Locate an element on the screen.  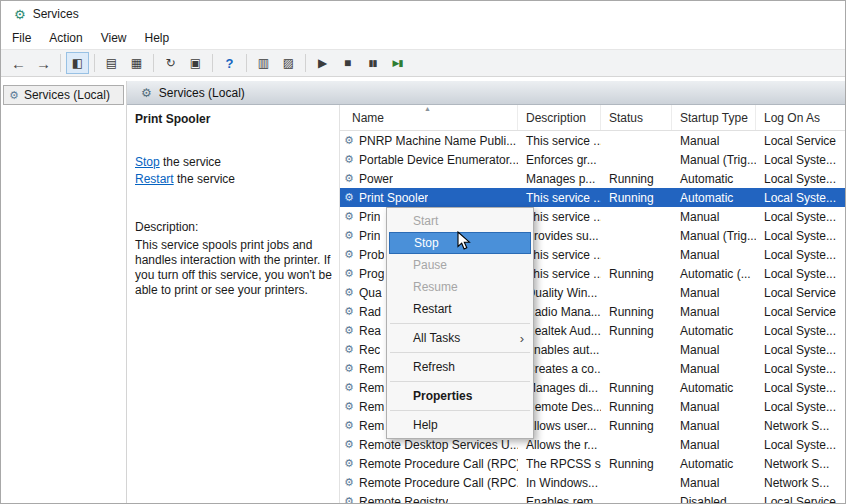
restart-service-icon: ▶▮ is located at coordinates (398, 64).